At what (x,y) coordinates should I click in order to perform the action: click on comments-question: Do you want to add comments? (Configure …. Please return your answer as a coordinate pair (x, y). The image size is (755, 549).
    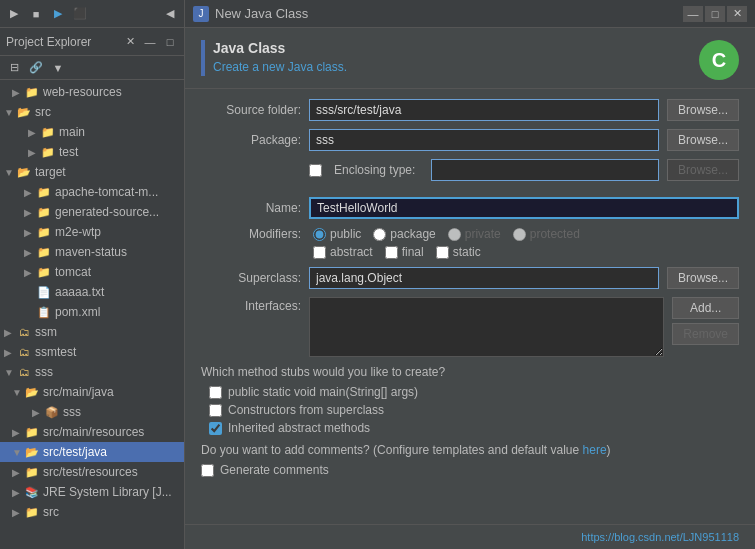
    Looking at the image, I should click on (470, 450).